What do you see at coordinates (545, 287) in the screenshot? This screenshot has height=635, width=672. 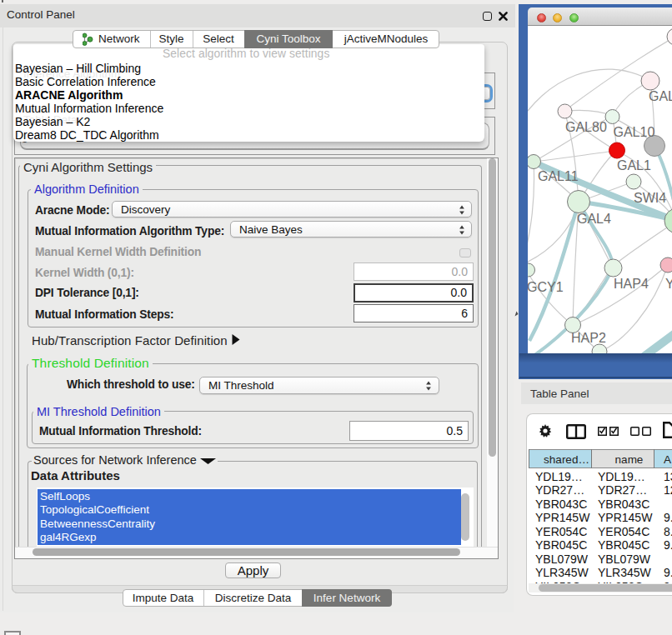 I see `svg-text: GCY1` at bounding box center [545, 287].